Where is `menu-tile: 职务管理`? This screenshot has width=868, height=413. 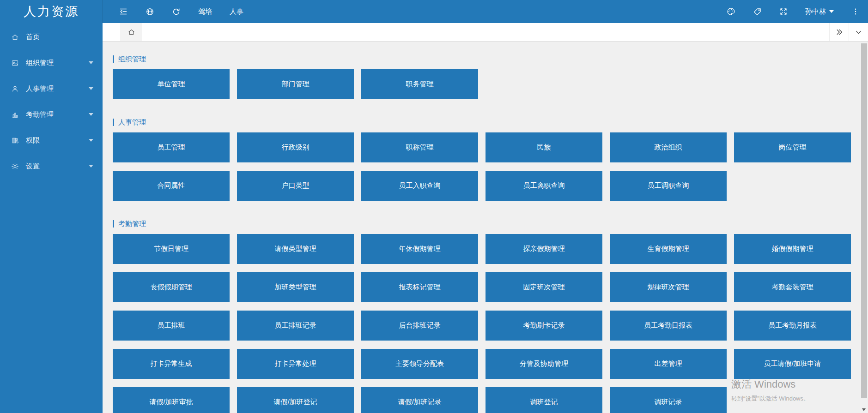 menu-tile: 职务管理 is located at coordinates (419, 84).